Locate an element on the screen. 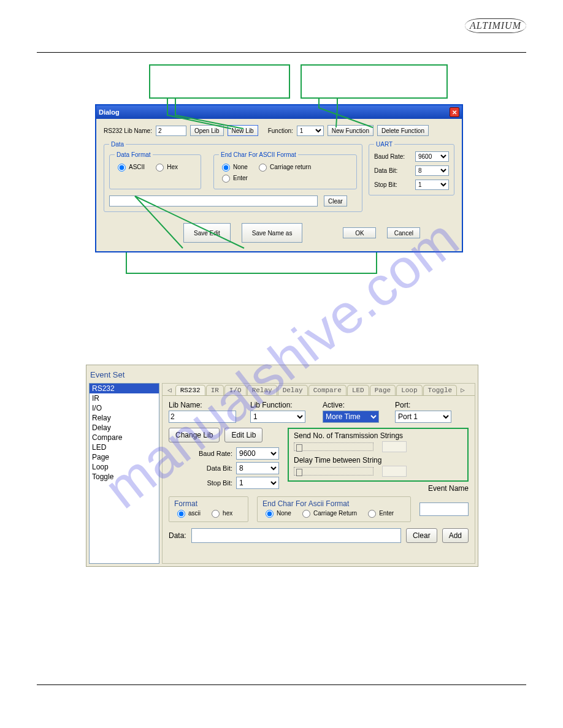 The height and width of the screenshot is (728, 563). tab-ir: IR is located at coordinates (215, 390).